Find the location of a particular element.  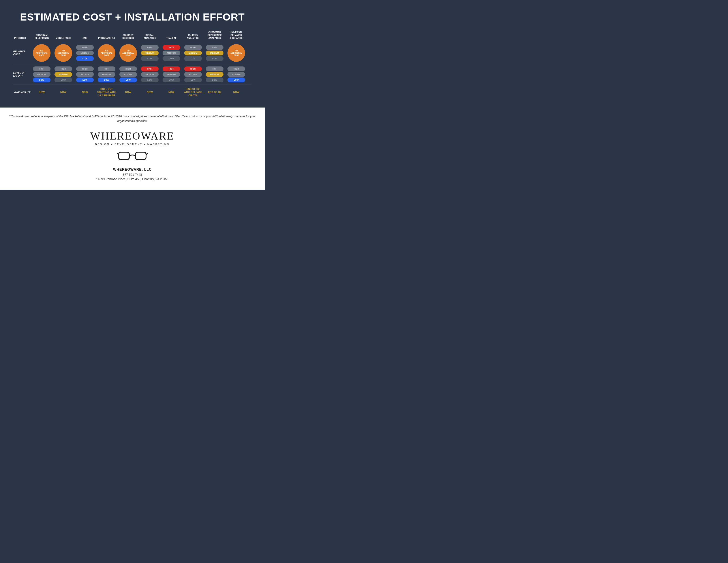

pill-high-rc-tl: HIGH is located at coordinates (171, 47).